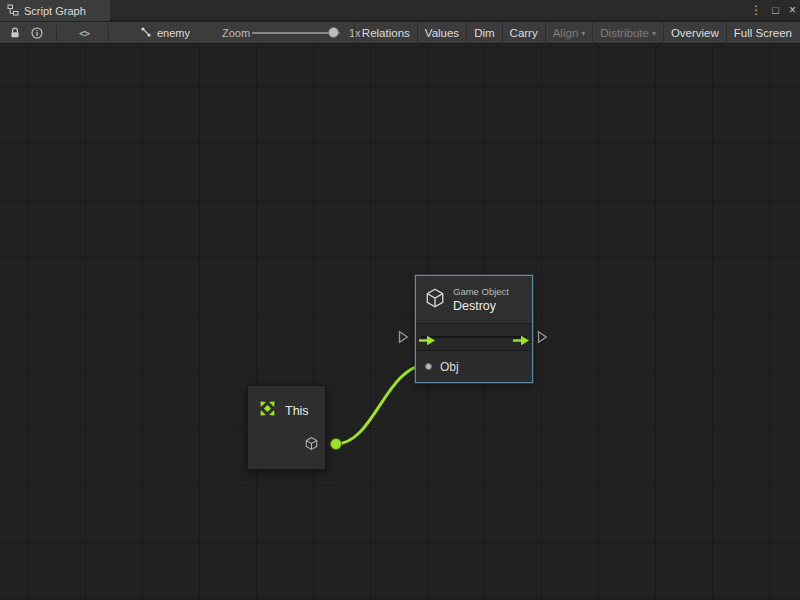 Image resolution: width=800 pixels, height=600 pixels. What do you see at coordinates (694, 33) in the screenshot?
I see `overview-button: Overview` at bounding box center [694, 33].